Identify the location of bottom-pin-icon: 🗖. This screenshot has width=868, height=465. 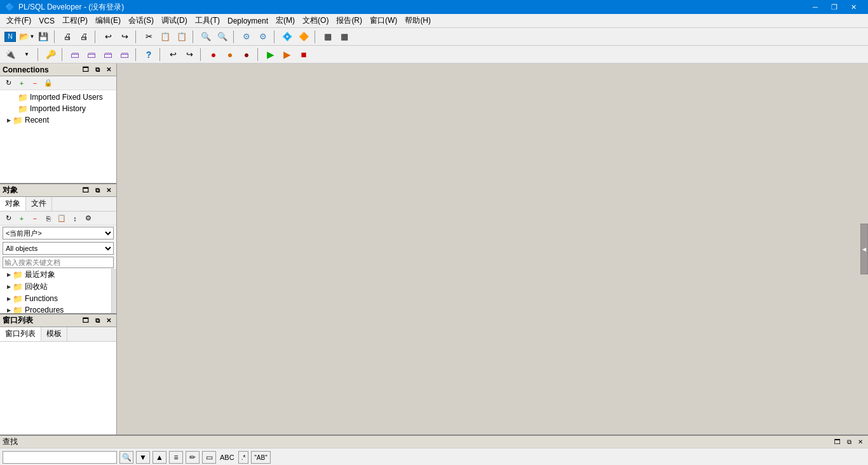
(837, 442).